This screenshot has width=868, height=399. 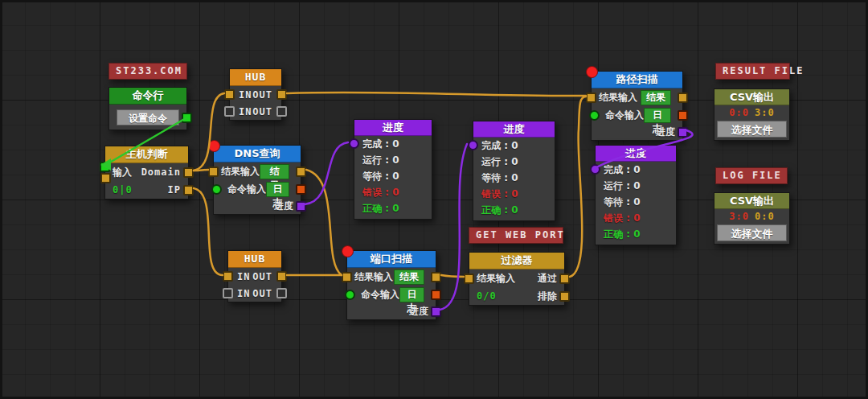 What do you see at coordinates (752, 71) in the screenshot?
I see `label-result-file: RESULT FILE` at bounding box center [752, 71].